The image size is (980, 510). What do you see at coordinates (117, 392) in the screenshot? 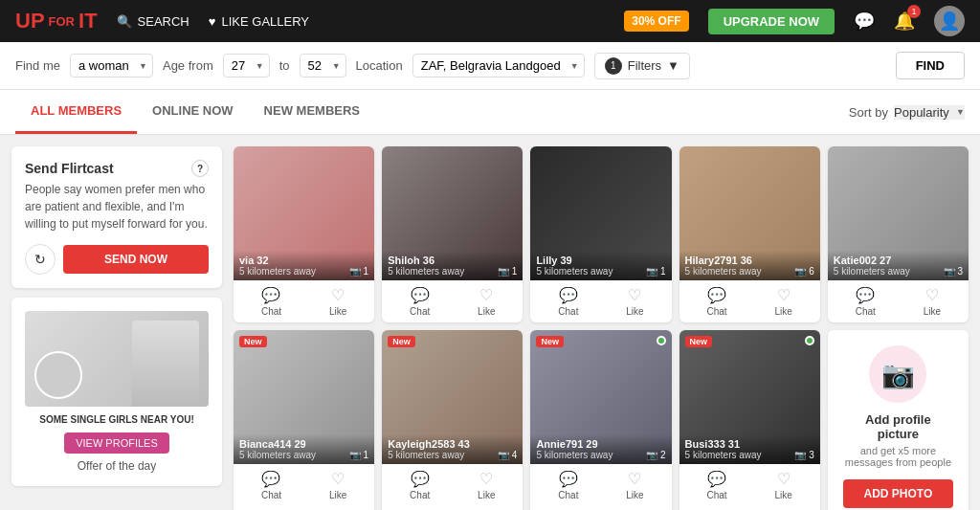
I see `nearby-card: SOME SINGLE GIRLS NEAR YOU! VIEW PROFILE…` at bounding box center [117, 392].